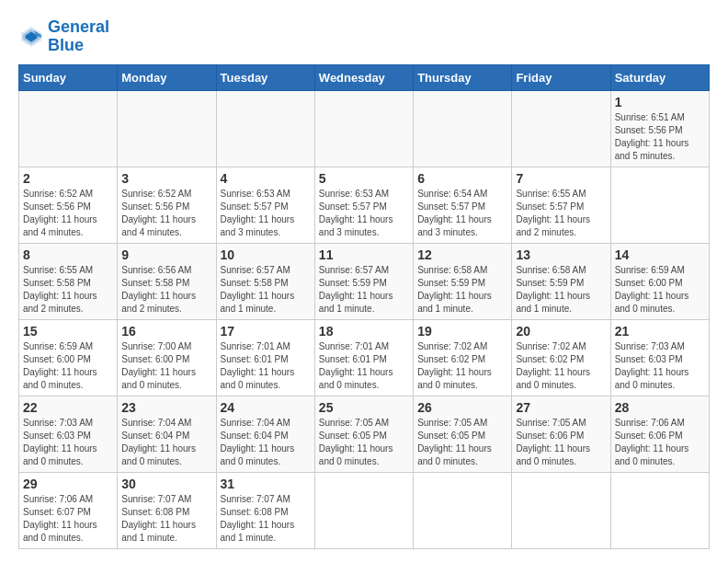  I want to click on header-cell-sunday: Sunday, so click(68, 77).